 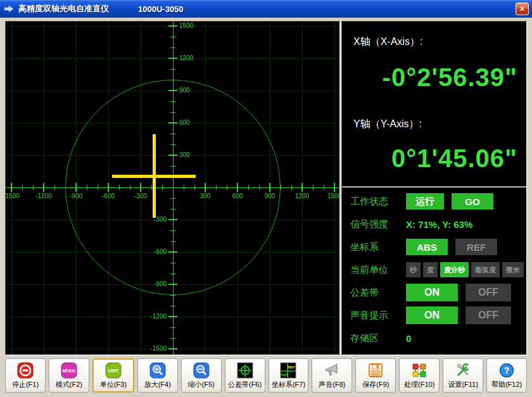 I want to click on toolbar-button-label: 模式(F2), so click(x=69, y=385).